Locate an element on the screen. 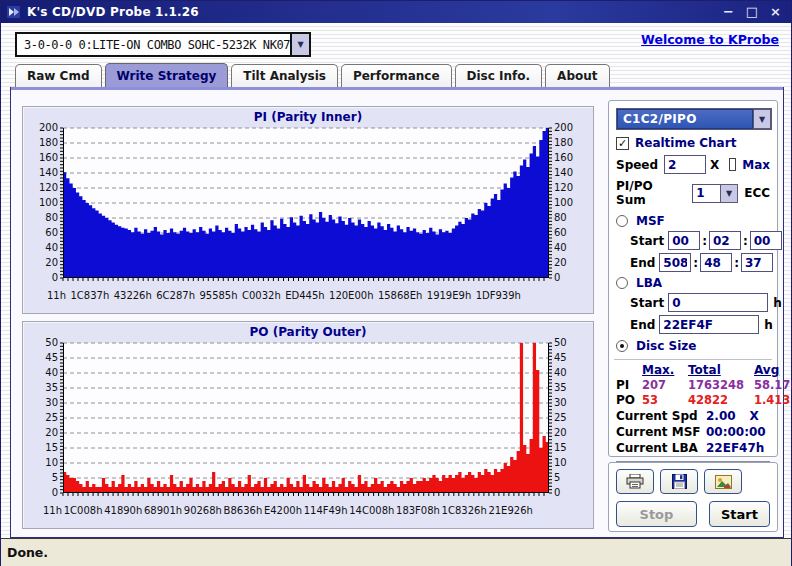  lba-start-input is located at coordinates (718, 302).